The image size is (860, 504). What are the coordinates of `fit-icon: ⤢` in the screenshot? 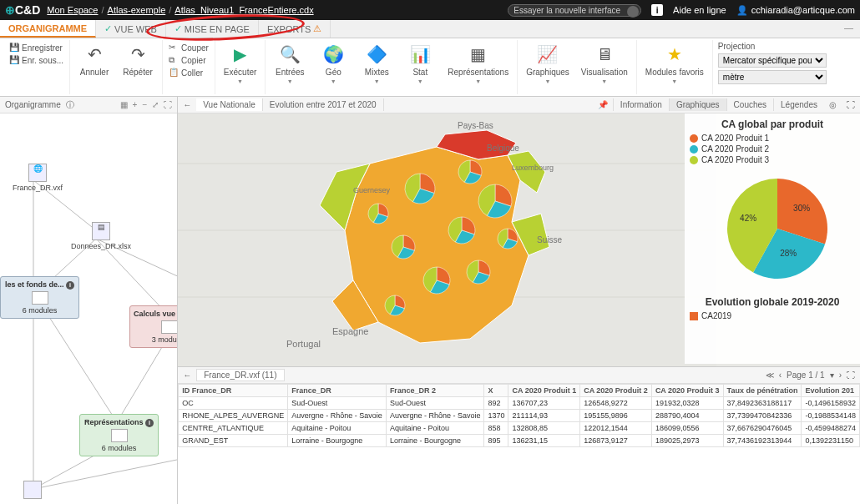 It's located at (155, 105).